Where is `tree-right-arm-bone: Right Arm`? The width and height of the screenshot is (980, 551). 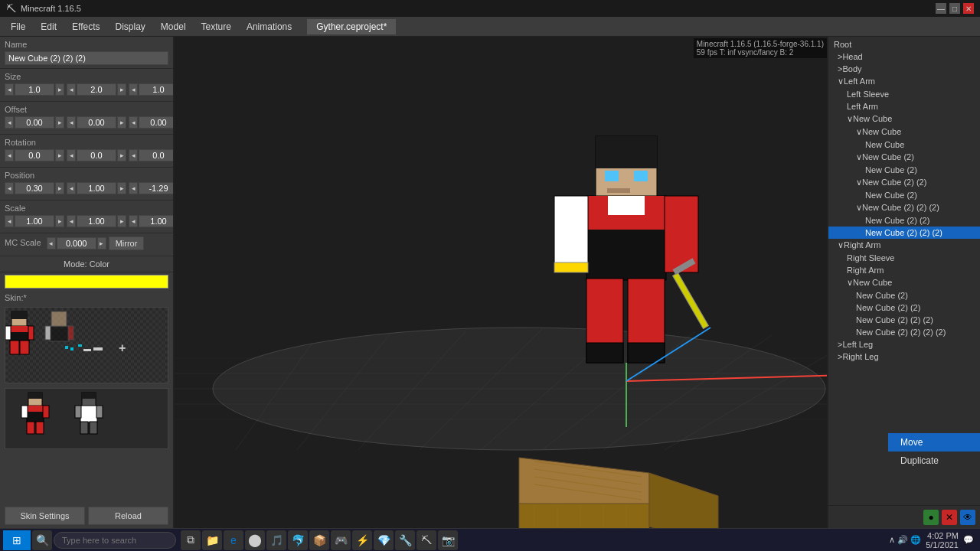
tree-right-arm-bone: Right Arm is located at coordinates (904, 270).